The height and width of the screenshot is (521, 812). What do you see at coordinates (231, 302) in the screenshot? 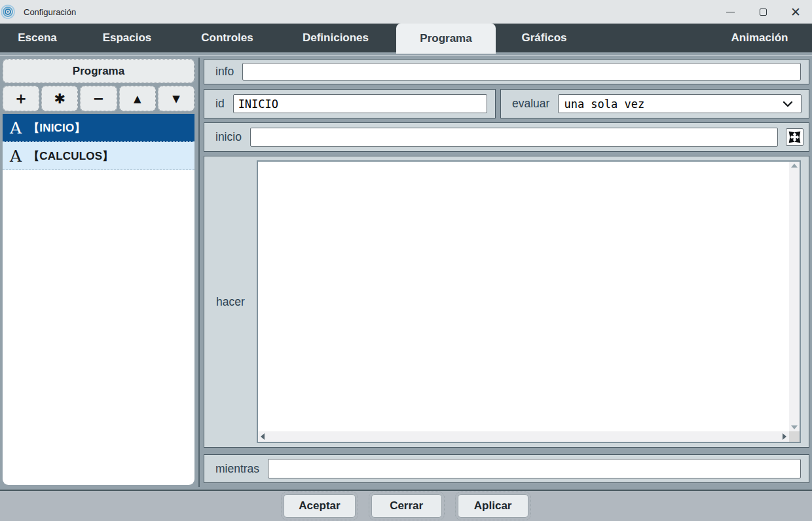
I see `hacer-label: hacer` at bounding box center [231, 302].